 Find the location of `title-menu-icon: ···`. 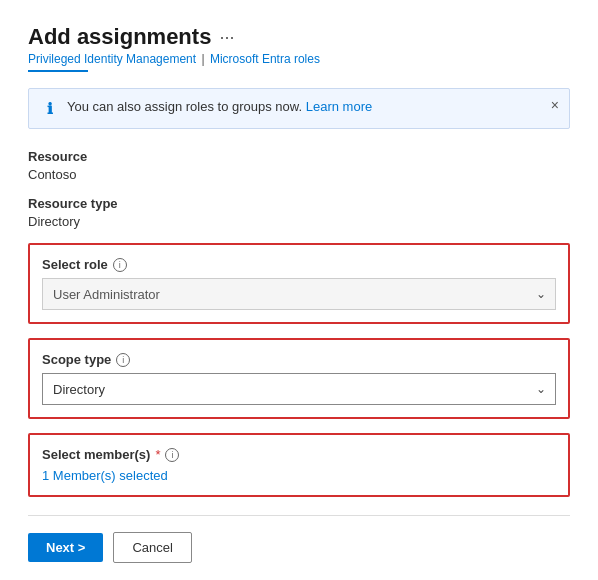

title-menu-icon: ··· is located at coordinates (226, 38).